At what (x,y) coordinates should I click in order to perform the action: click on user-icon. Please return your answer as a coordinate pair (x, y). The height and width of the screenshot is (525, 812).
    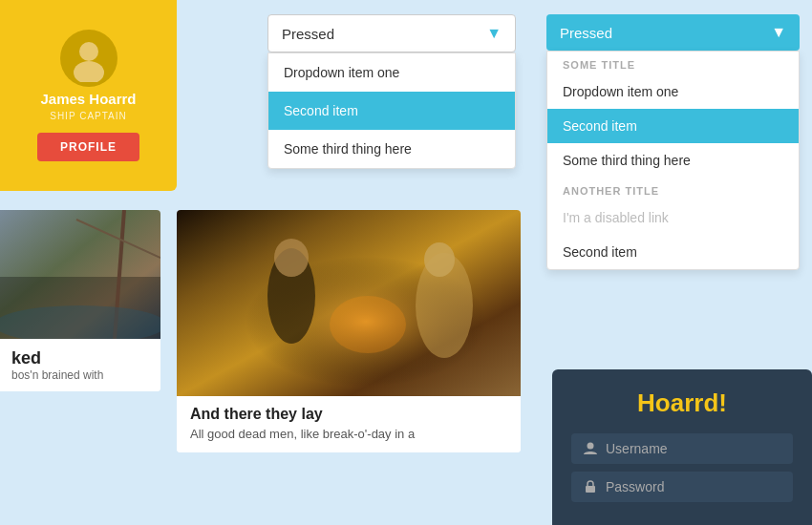
    Looking at the image, I should click on (590, 449).